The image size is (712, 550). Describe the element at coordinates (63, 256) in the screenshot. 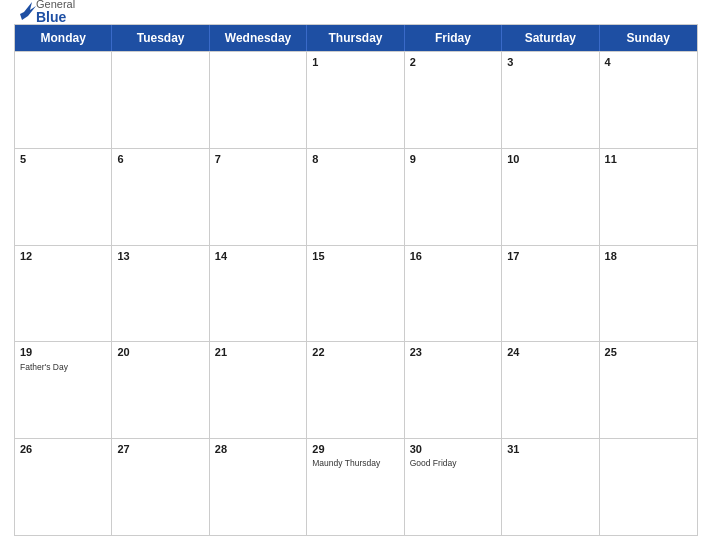

I see `day-number: 12` at that location.